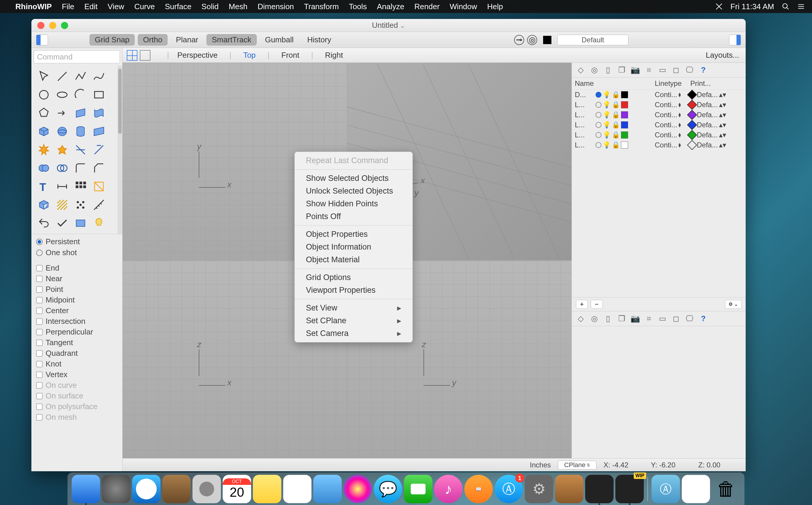 This screenshot has height=505, width=812. What do you see at coordinates (448, 489) in the screenshot?
I see `itunes-app-icon: ♪` at bounding box center [448, 489].